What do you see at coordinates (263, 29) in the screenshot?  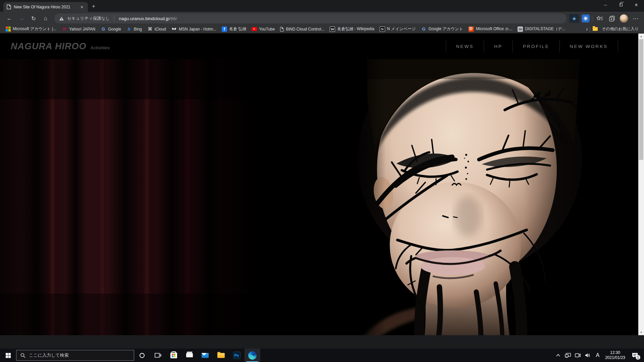 I see `bookmark-youtube: YouTube` at bounding box center [263, 29].